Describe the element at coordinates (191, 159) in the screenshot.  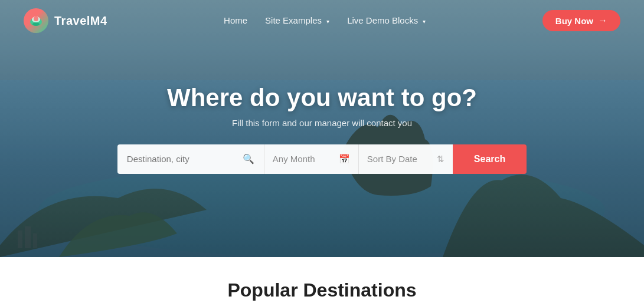
I see `destination-field: 🔍` at that location.